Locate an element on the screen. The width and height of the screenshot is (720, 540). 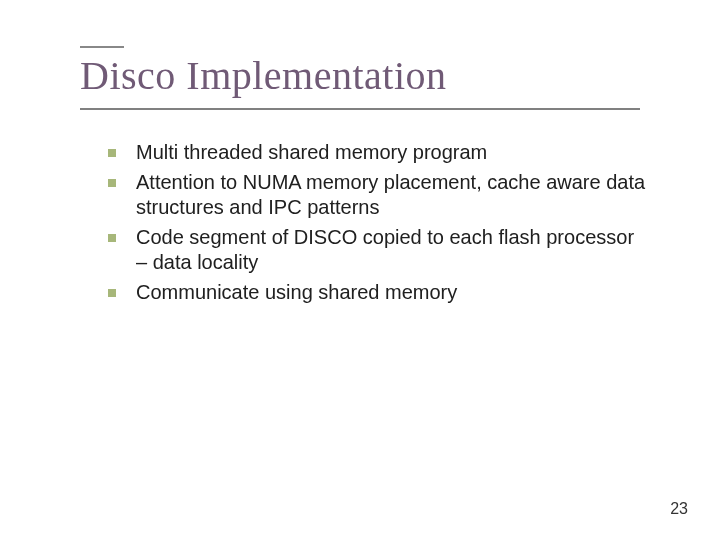
bullet-text: Multi threaded shared memory program is located at coordinates (392, 153).